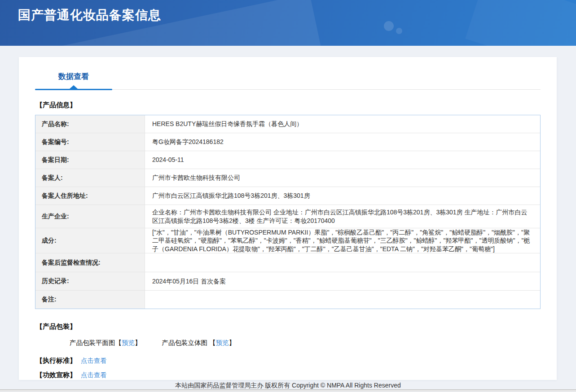 The height and width of the screenshot is (392, 576). I want to click on tab-active-underline, so click(74, 90).